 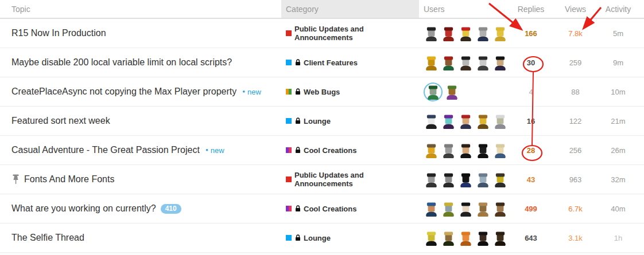 What do you see at coordinates (618, 150) in the screenshot?
I see `activity-value: 26m` at bounding box center [618, 150].